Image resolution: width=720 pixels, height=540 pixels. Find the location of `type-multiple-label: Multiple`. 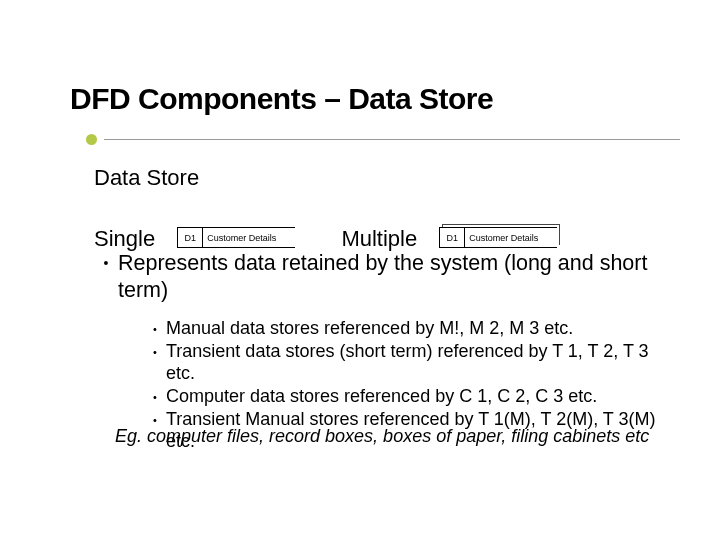

type-multiple-label: Multiple is located at coordinates (379, 239).